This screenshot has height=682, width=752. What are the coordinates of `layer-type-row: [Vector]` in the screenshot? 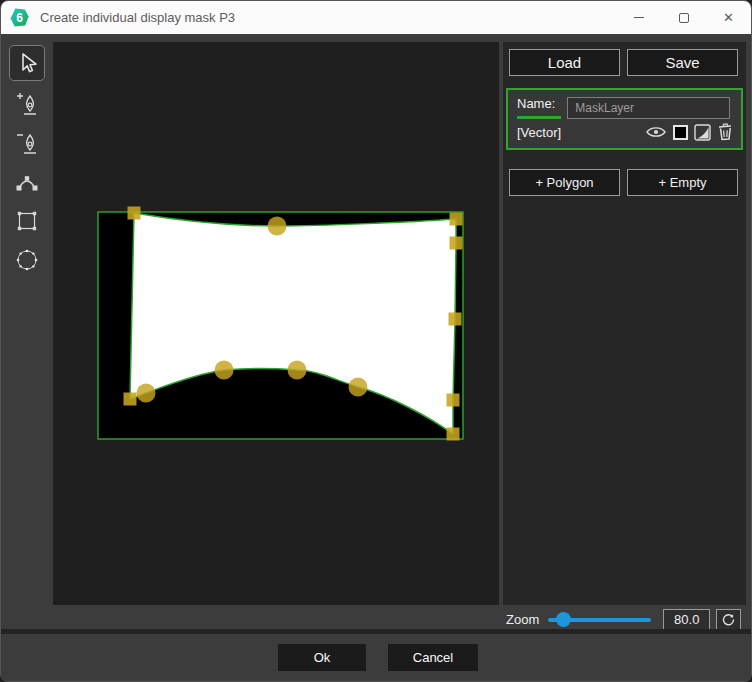 It's located at (625, 132).